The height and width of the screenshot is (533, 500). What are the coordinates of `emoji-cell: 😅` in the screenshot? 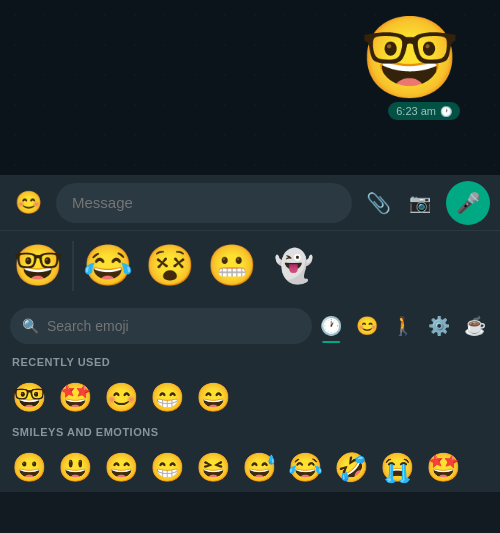 It's located at (259, 467).